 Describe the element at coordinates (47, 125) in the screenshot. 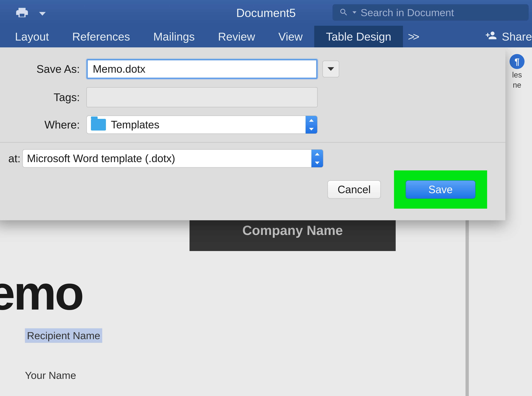

I see `where-label: Where:` at that location.